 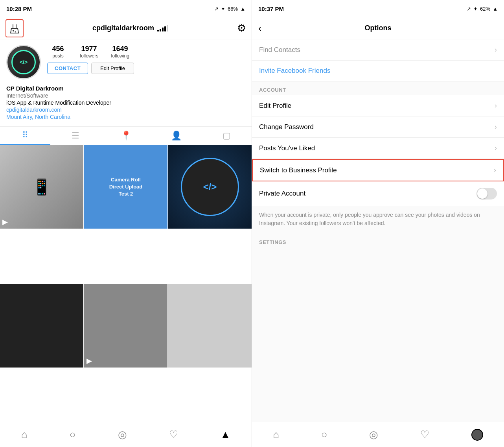 What do you see at coordinates (298, 170) in the screenshot?
I see `switch-business-label: Switch to Business Profile` at bounding box center [298, 170].